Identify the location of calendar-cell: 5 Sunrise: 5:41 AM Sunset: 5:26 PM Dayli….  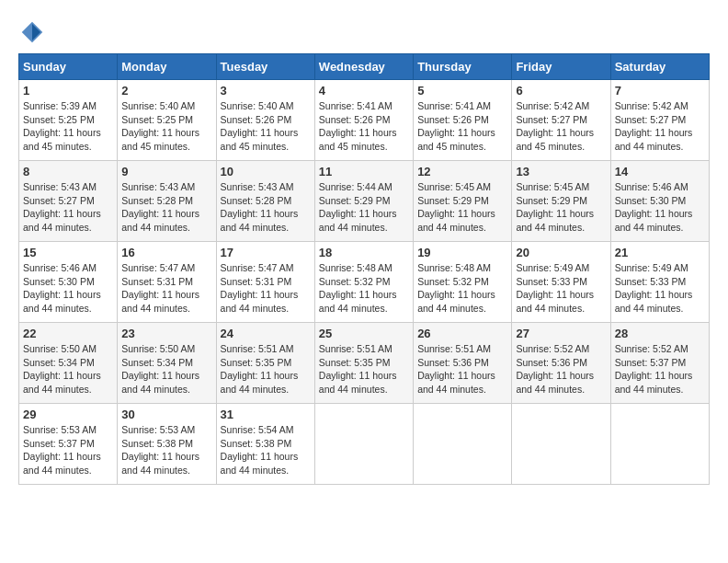
(463, 121).